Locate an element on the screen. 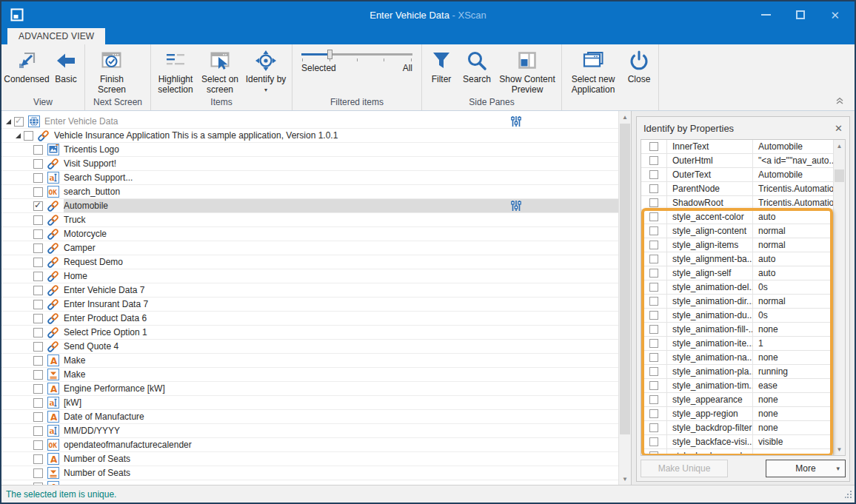  show-content-preview-button: Show Content Preview is located at coordinates (527, 70).